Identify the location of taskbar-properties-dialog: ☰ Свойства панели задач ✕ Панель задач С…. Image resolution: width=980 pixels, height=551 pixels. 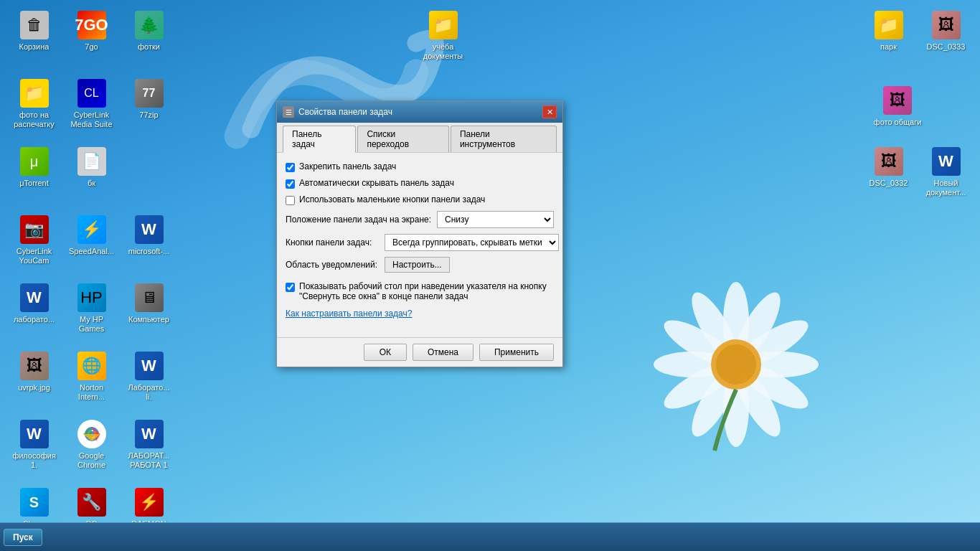
(420, 234).